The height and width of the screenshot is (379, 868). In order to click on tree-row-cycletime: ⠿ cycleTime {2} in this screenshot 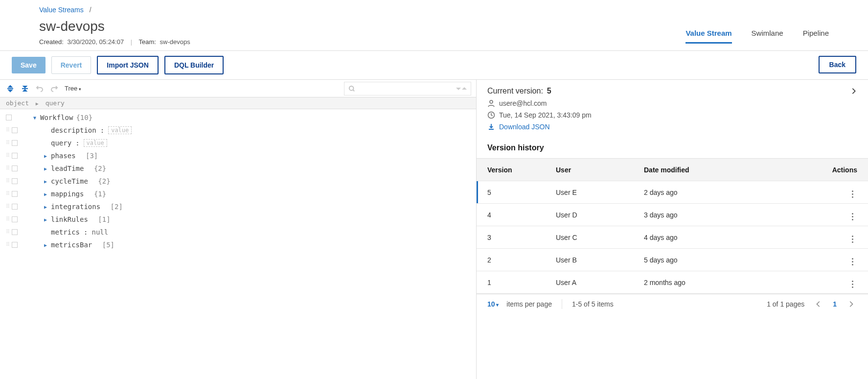, I will do `click(238, 181)`.